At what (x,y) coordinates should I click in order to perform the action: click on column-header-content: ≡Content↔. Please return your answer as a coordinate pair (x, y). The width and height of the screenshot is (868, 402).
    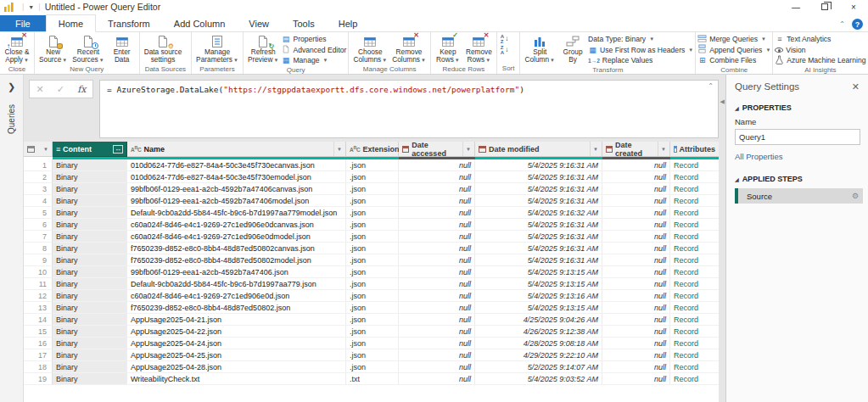
    Looking at the image, I should click on (90, 149).